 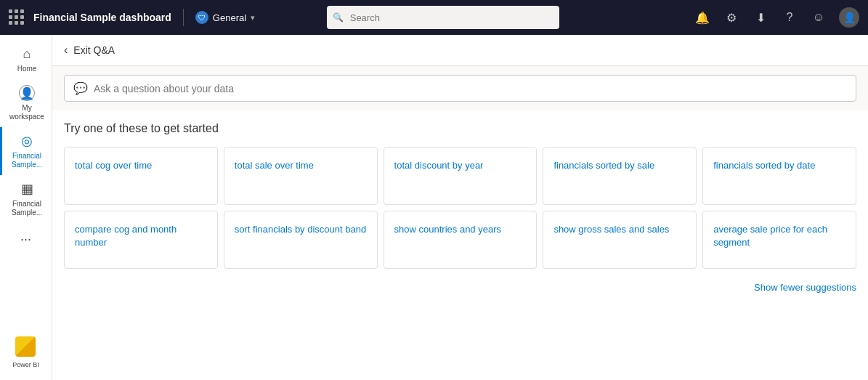 What do you see at coordinates (779, 176) in the screenshot?
I see `suggestion-financials-sorted-by-date: financials sorted by date` at bounding box center [779, 176].